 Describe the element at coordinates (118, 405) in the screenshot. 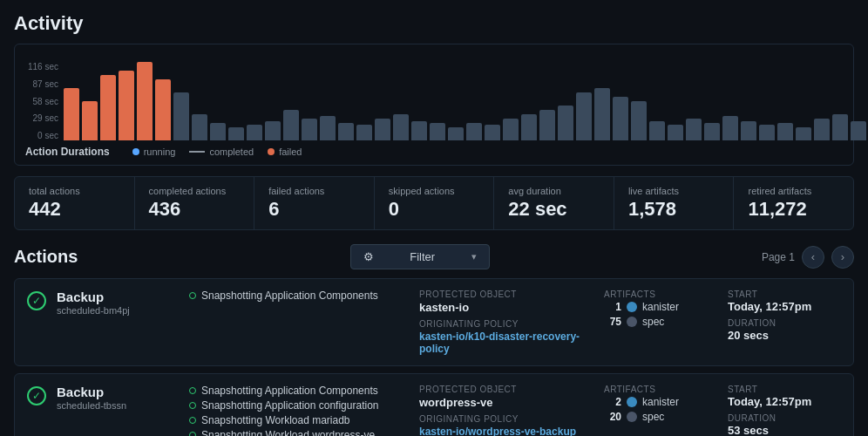

I see `action-sub: scheduled-tbssn` at that location.